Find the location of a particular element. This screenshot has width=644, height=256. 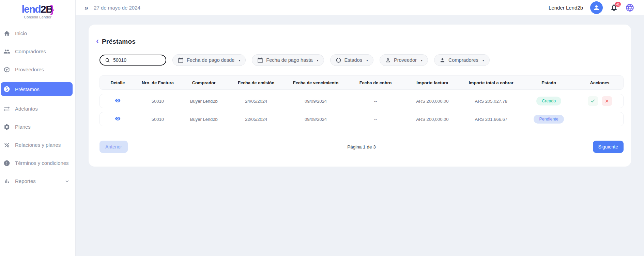

sidebar-item-inicio: Inicio is located at coordinates (37, 33).